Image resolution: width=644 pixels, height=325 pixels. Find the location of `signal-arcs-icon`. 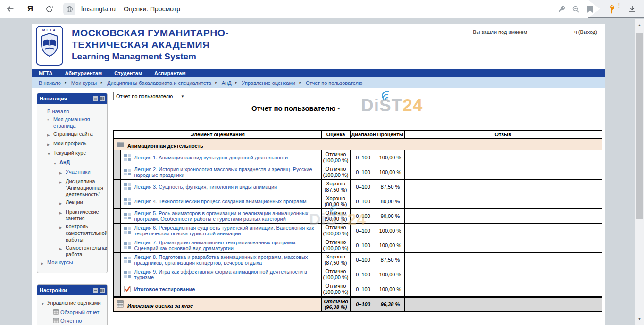

signal-arcs-icon is located at coordinates (337, 210).